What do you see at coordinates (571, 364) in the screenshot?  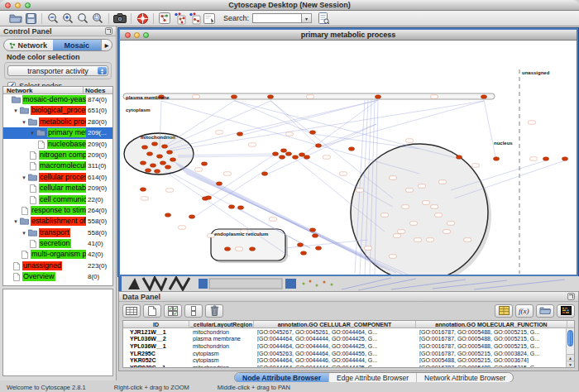 I see `scroll-down-icon: ▼` at bounding box center [571, 364].